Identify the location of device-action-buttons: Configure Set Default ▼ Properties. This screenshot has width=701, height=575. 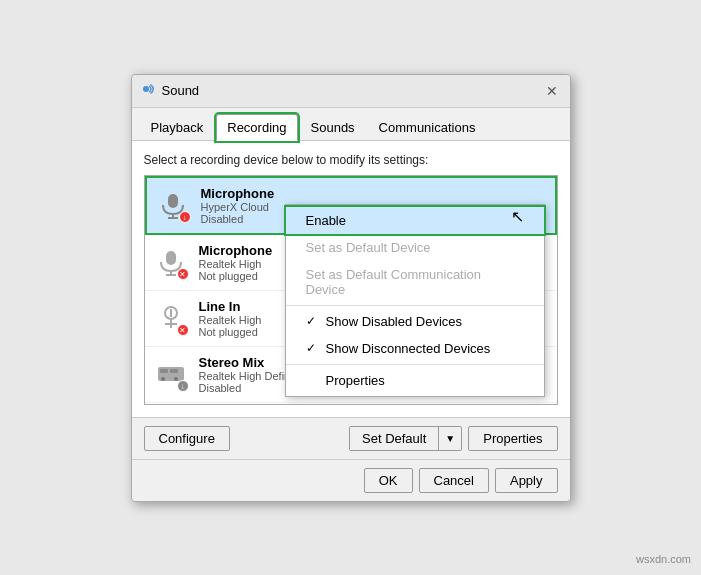
(351, 438).